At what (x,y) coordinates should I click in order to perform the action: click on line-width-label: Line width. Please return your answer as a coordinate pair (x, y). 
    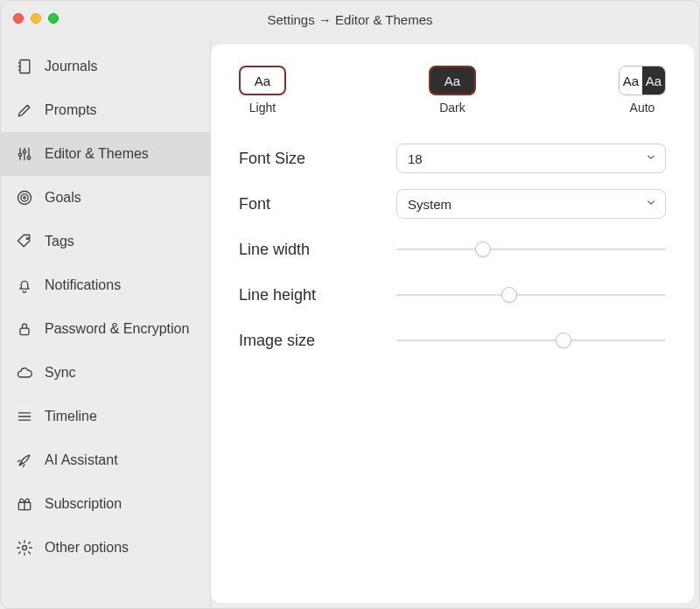
    Looking at the image, I should click on (318, 250).